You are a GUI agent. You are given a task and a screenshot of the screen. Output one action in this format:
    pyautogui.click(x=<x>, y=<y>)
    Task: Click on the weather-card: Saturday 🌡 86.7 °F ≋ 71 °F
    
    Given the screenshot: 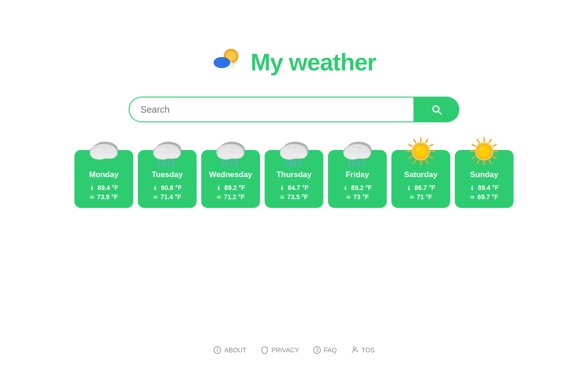 What is the action you would take?
    pyautogui.click(x=421, y=179)
    